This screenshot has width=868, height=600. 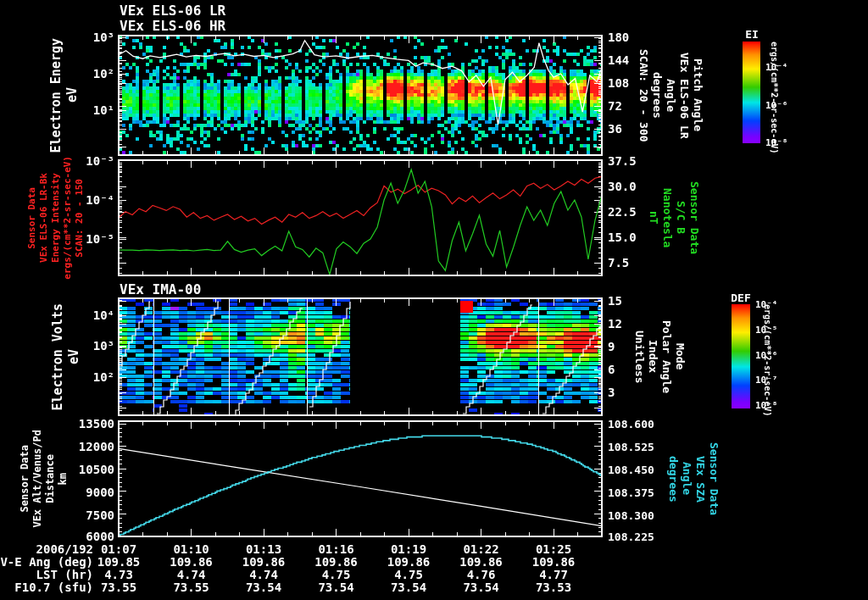 I want to click on ima-right-tick: 15, so click(x=615, y=301).